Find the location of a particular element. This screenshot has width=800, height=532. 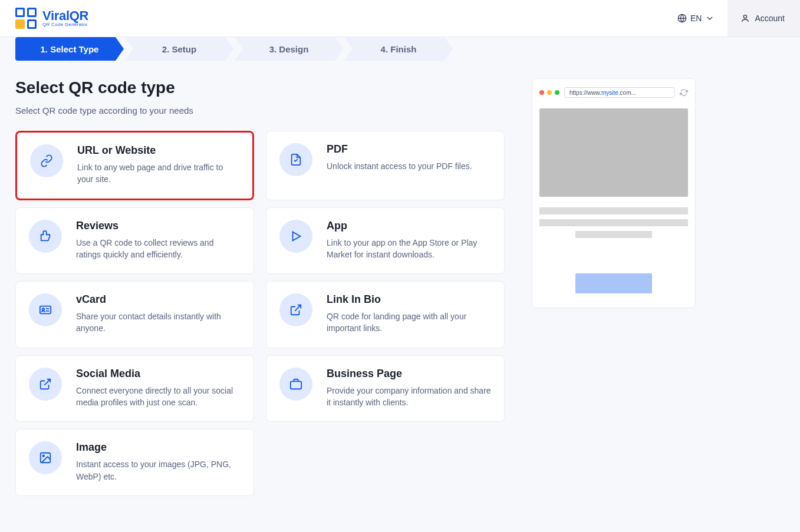

card-desc: Link to any web page and drive traffic t… is located at coordinates (158, 173).